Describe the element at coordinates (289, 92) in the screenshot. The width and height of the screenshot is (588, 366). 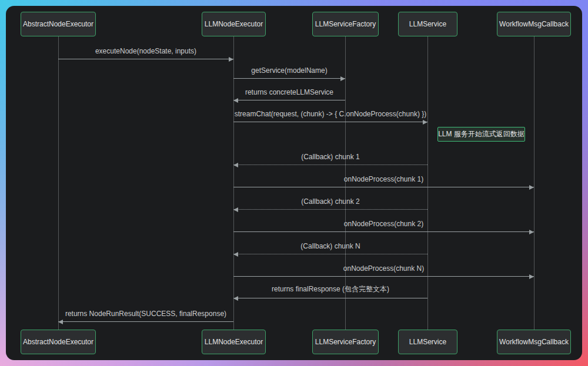
I see `message-label: returns concreteLLMService` at that location.